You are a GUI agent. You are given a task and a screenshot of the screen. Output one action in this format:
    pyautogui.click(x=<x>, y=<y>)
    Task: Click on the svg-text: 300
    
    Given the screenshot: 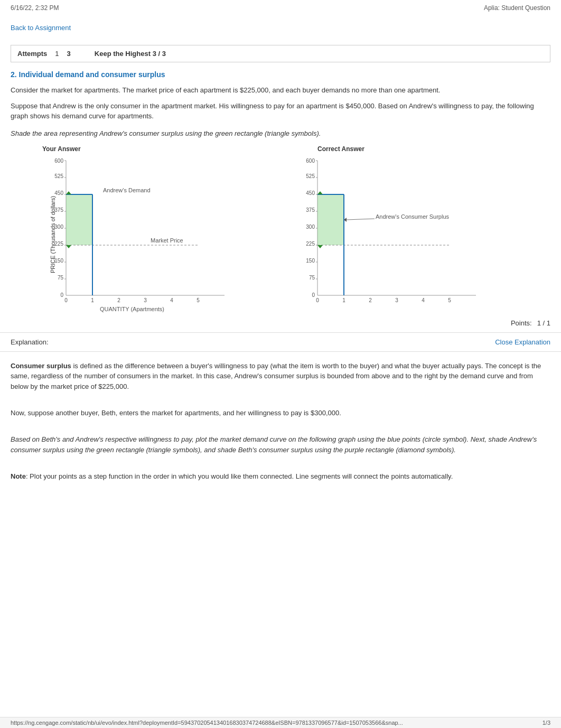 What is the action you would take?
    pyautogui.click(x=311, y=227)
    